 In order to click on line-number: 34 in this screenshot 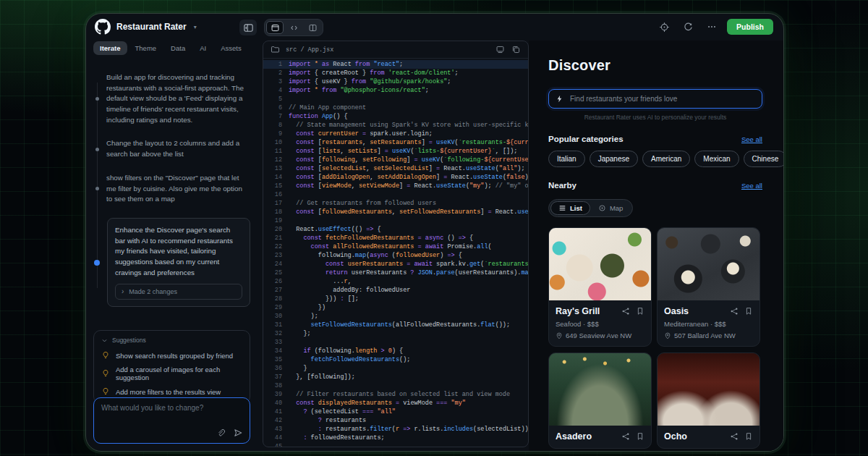, I will do `click(276, 351)`.